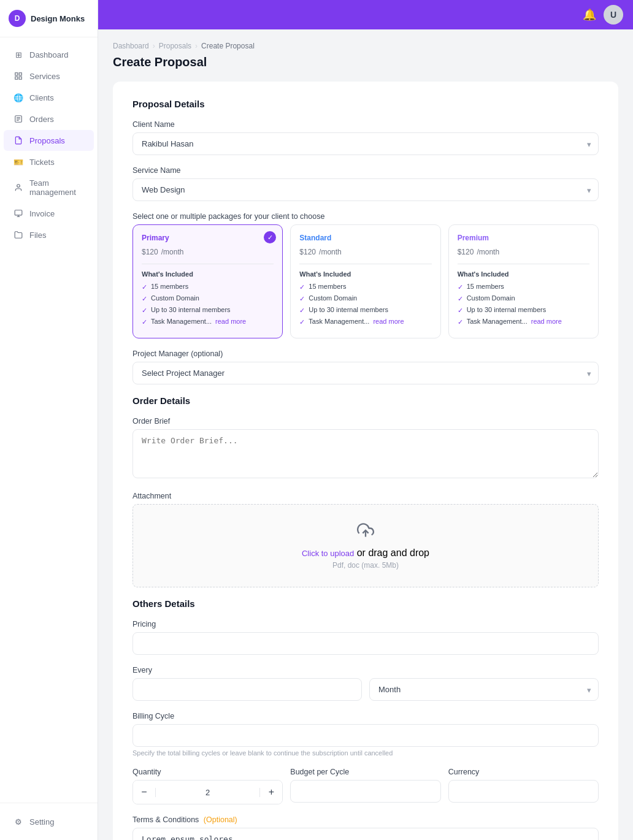 This screenshot has height=840, width=633. Describe the element at coordinates (18, 76) in the screenshot. I see `services-icon` at that location.